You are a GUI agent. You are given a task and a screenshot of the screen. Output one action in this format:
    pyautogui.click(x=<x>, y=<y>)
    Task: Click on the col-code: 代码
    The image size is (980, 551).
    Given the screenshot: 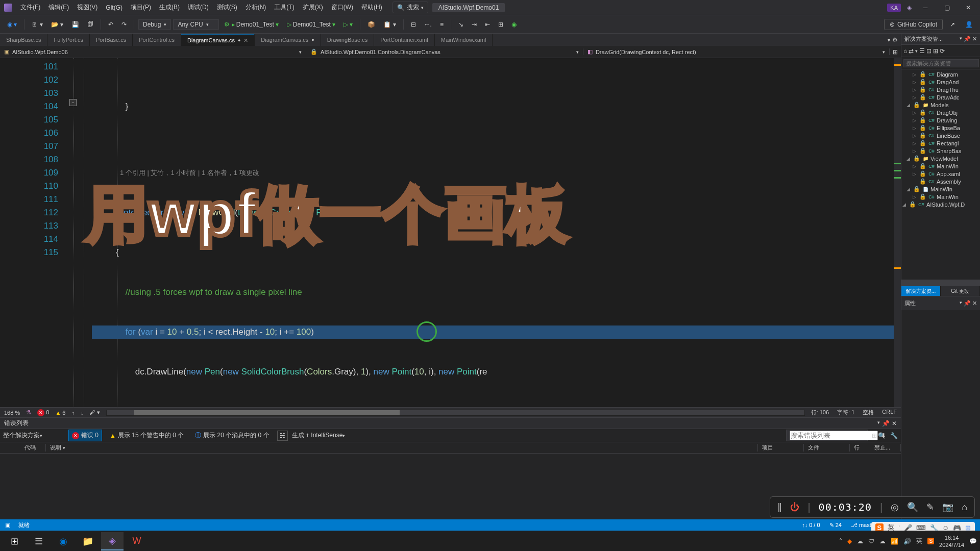 What is the action you would take?
    pyautogui.click(x=33, y=448)
    